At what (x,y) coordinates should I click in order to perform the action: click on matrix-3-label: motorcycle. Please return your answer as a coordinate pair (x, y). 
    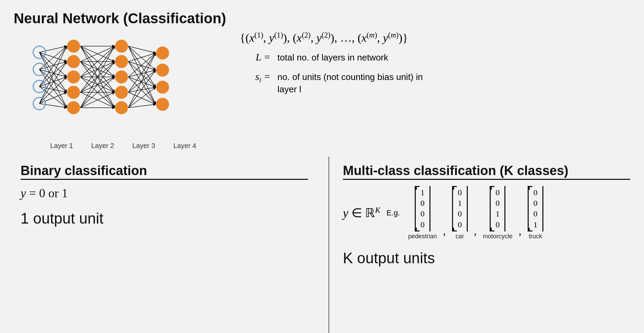
    Looking at the image, I should click on (498, 237).